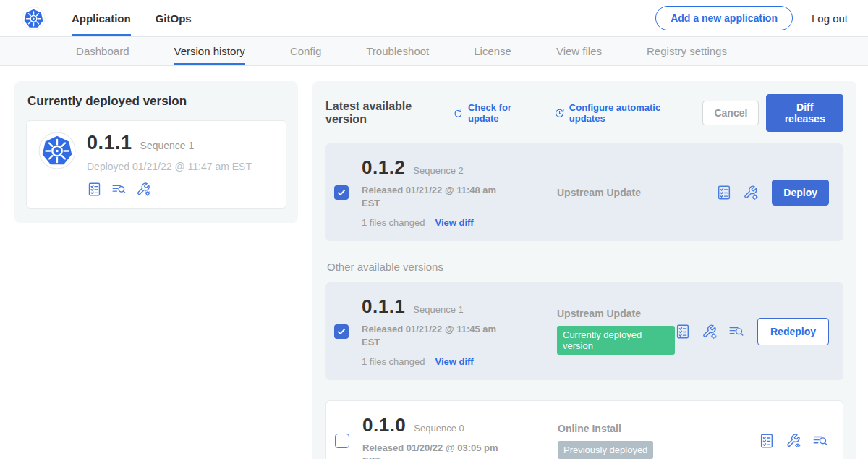 The height and width of the screenshot is (459, 868). What do you see at coordinates (132, 18) in the screenshot?
I see `top-nav-tabs: Application GitOps` at bounding box center [132, 18].